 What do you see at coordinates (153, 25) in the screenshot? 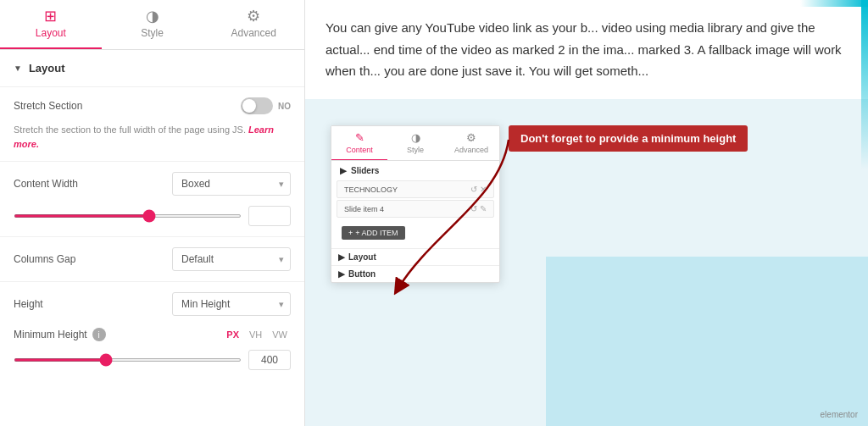
I see `tab-style: ◑ Style` at bounding box center [153, 25].